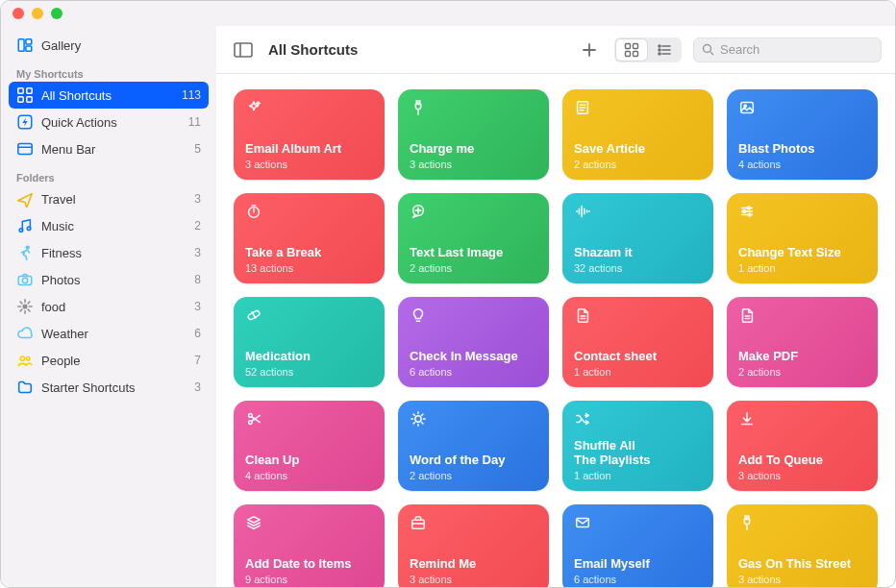 The image size is (896, 588). I want to click on window-titlebar, so click(448, 13).